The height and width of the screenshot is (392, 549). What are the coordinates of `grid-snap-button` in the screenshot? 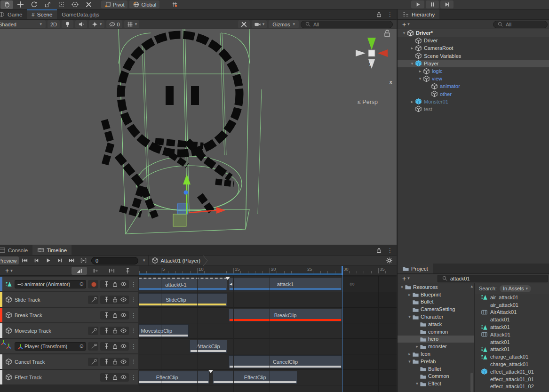 It's located at (175, 5).